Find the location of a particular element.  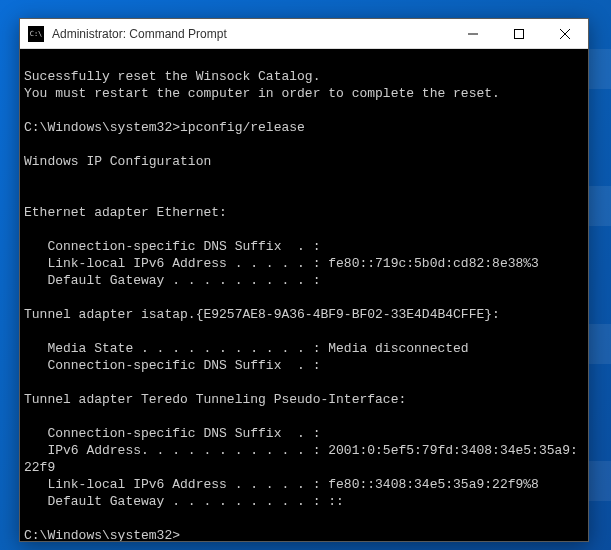

terminal-line: Tunnel adapter isatap.{E9257AE8-9A36-4BF… is located at coordinates (304, 314).